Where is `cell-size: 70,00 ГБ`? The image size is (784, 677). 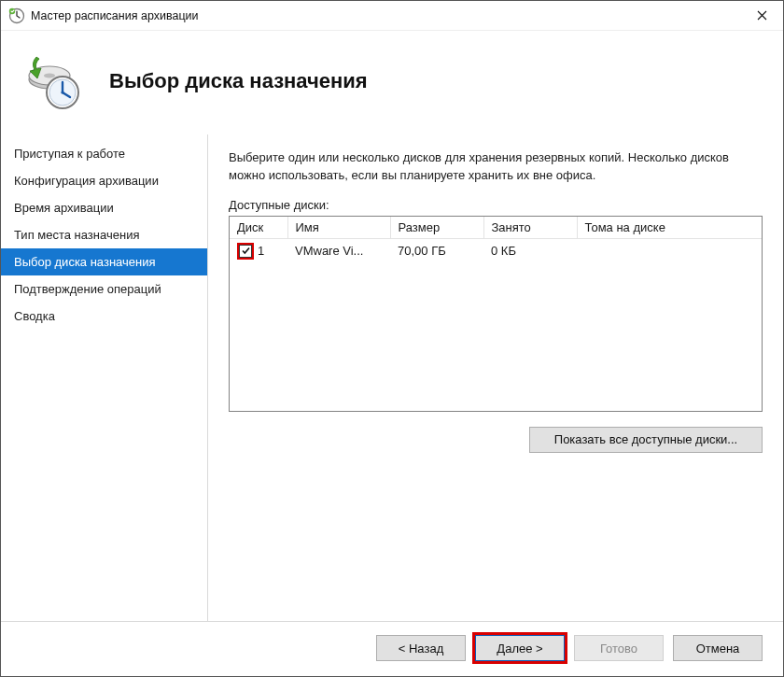
cell-size: 70,00 ГБ is located at coordinates (437, 250).